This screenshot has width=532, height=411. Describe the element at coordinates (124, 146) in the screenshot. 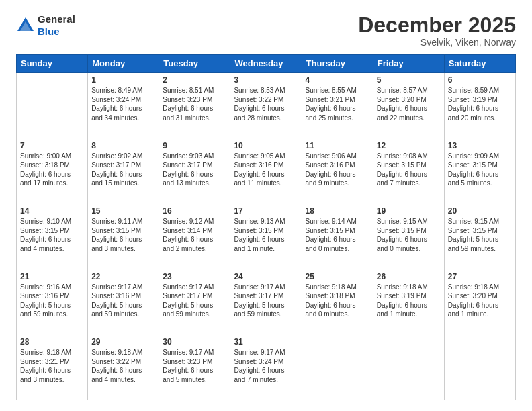

I see `day-number: 8` at that location.